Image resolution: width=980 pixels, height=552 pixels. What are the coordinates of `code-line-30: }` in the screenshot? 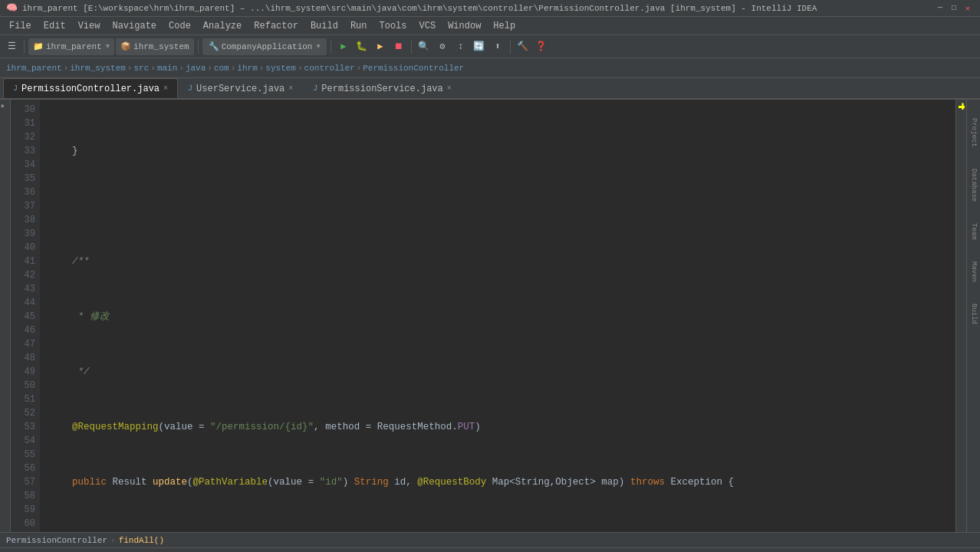 It's located at (501, 151).